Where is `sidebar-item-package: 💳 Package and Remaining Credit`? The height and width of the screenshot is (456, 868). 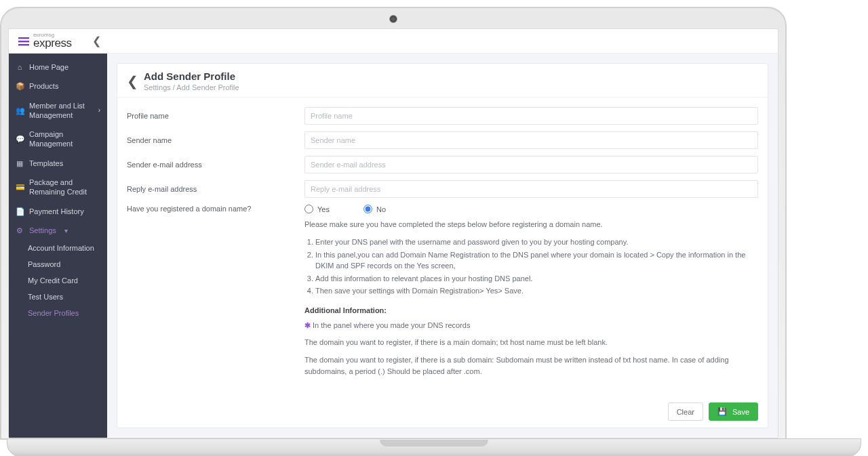 sidebar-item-package: 💳 Package and Remaining Credit is located at coordinates (58, 187).